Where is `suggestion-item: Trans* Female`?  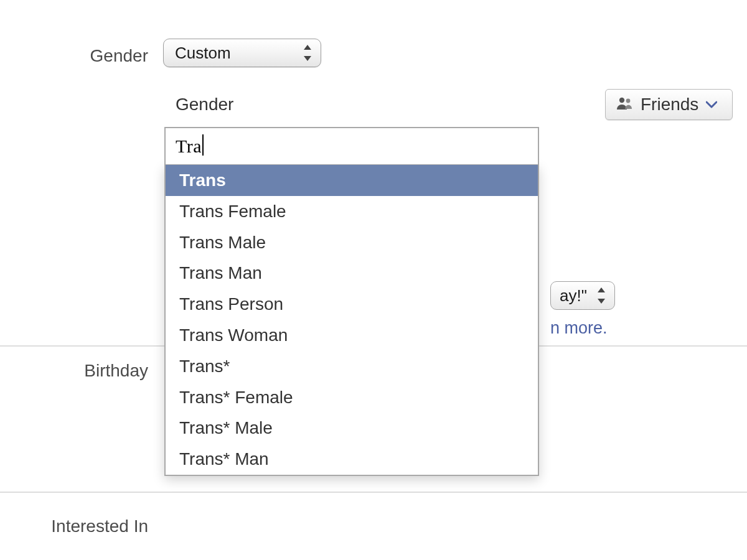 suggestion-item: Trans* Female is located at coordinates (352, 398).